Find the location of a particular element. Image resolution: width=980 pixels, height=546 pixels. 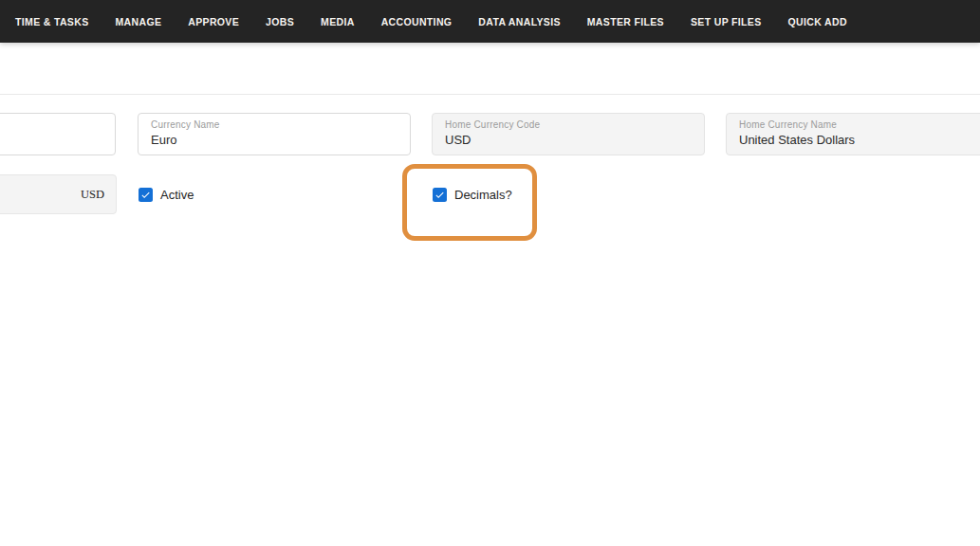

top-nav: TIME & TASKS MANAGE APPROVE JOBS MEDIA A… is located at coordinates (490, 21).